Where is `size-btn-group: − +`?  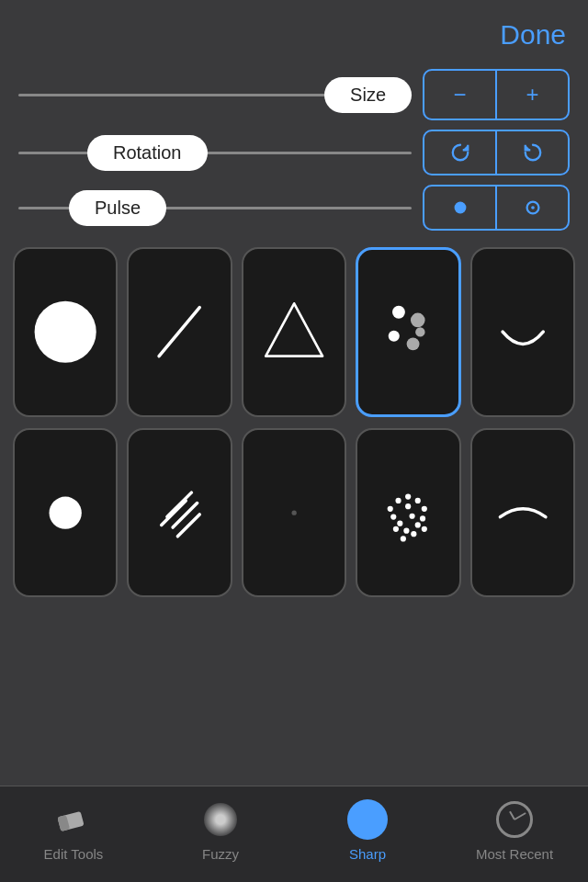 size-btn-group: − + is located at coordinates (496, 95).